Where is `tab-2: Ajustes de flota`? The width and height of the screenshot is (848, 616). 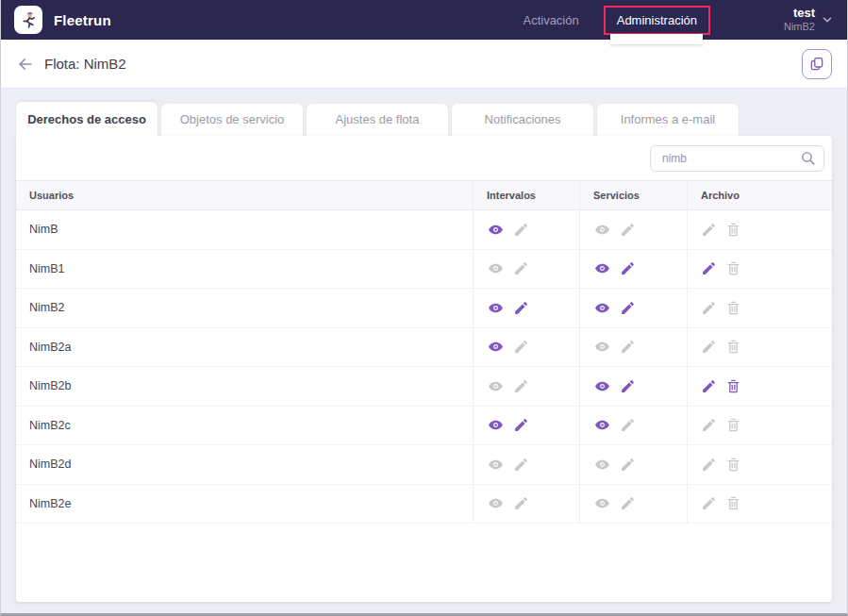 tab-2: Ajustes de flota is located at coordinates (377, 120).